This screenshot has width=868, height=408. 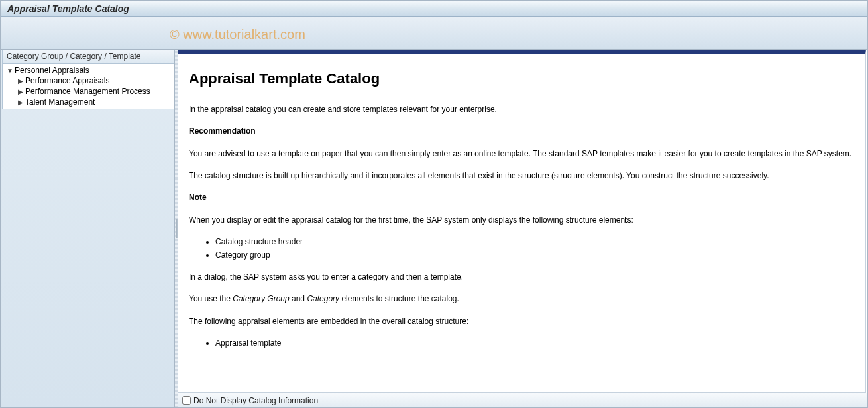 I want to click on list-item: Catalog structure header, so click(x=535, y=242).